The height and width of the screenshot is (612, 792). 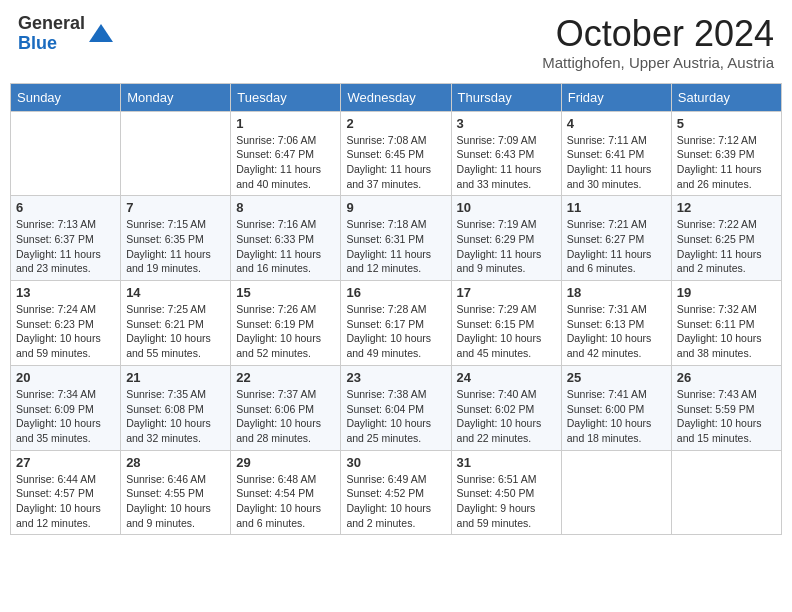 I want to click on day-info: Sunrise: 7:16 AM Sunset: 6:33 PM Dayligh…, so click(x=286, y=246).